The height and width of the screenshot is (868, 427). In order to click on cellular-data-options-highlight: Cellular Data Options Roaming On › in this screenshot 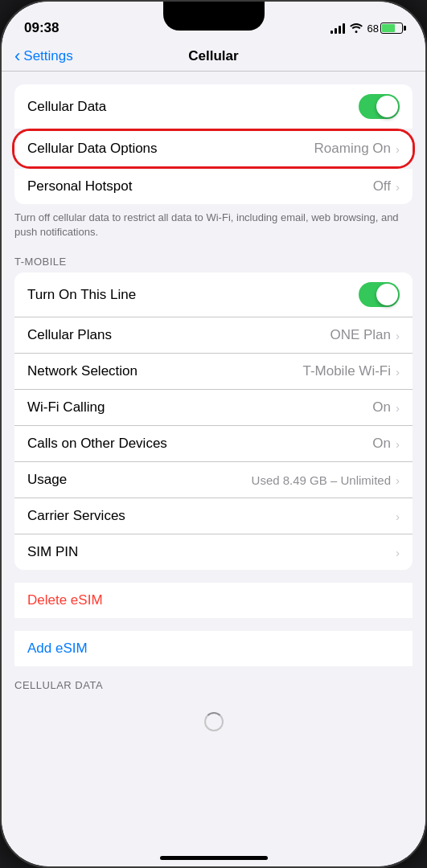, I will do `click(214, 149)`.